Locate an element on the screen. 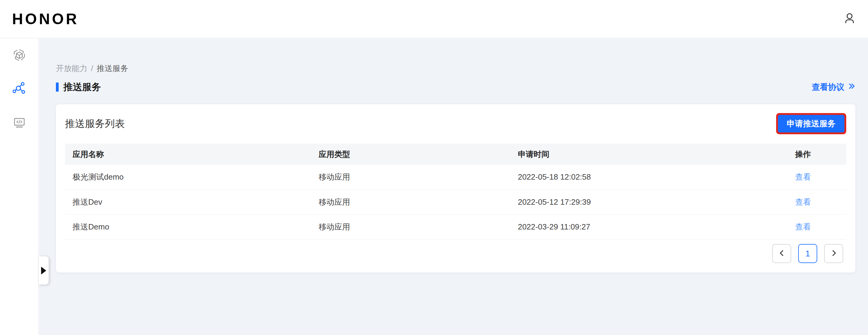 Image resolution: width=868 pixels, height=335 pixels. page-number-button: 1 is located at coordinates (808, 253).